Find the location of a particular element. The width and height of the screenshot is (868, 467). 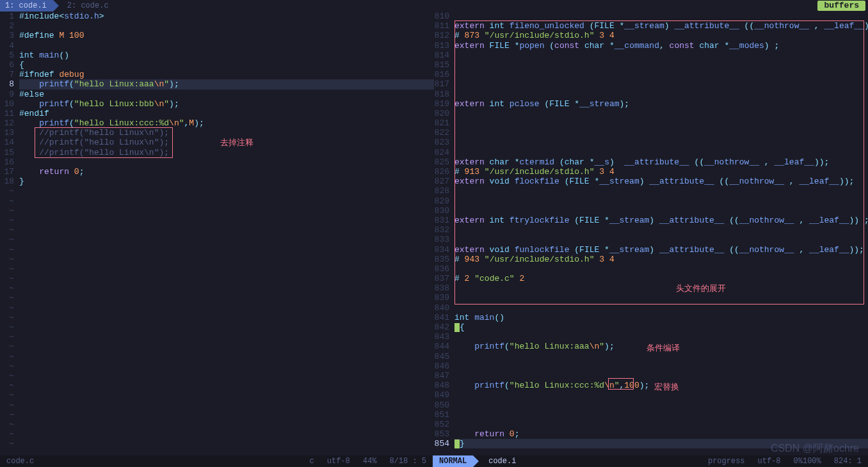

code-line: #define M 100 is located at coordinates (227, 36).